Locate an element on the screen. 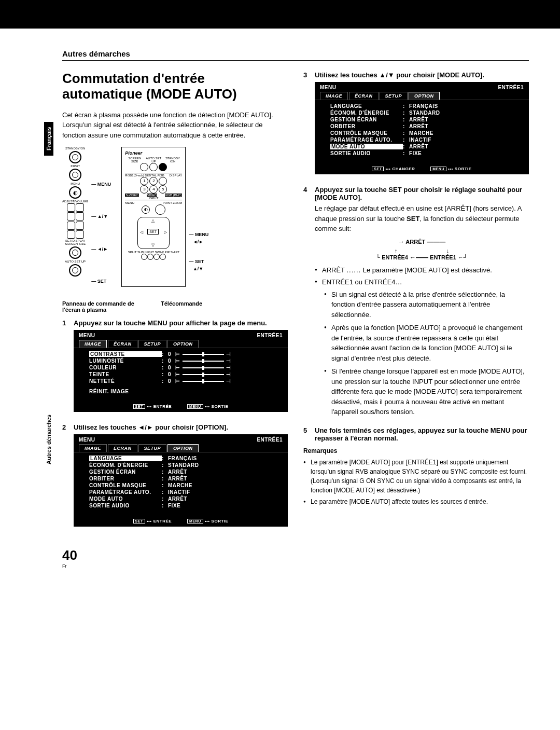  osd-row-label: NETTETÉ is located at coordinates (125, 381).